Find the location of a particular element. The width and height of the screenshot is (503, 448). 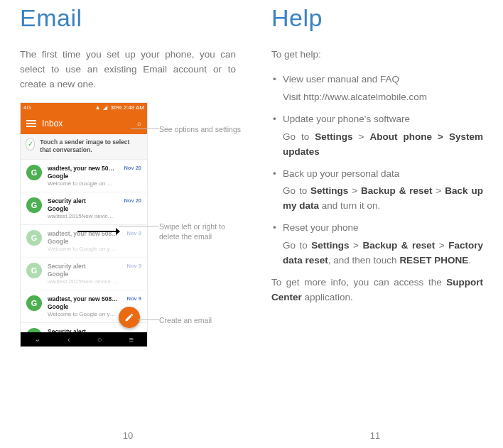

app-bar: Inbox ⌕ is located at coordinates (84, 124).